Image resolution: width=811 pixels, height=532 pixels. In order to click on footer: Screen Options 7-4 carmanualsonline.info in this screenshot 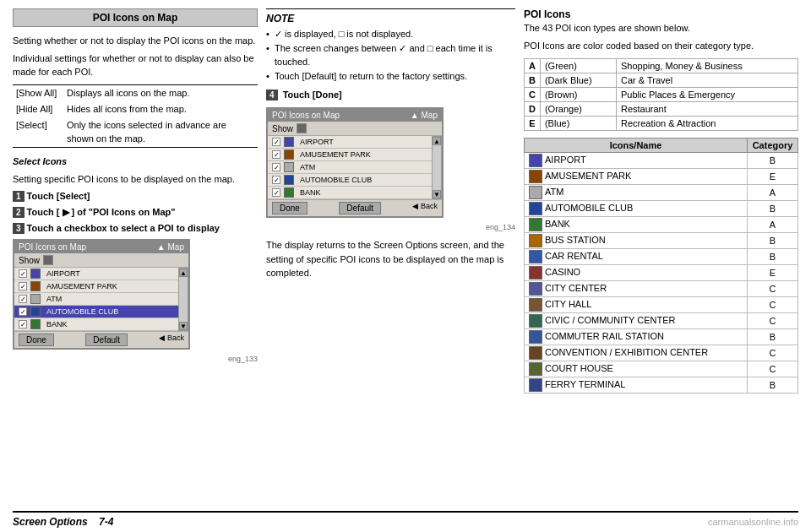, I will do `click(406, 519)`.